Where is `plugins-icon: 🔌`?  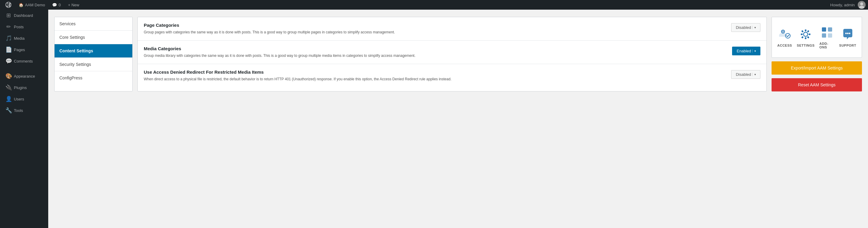 plugins-icon: 🔌 is located at coordinates (8, 87).